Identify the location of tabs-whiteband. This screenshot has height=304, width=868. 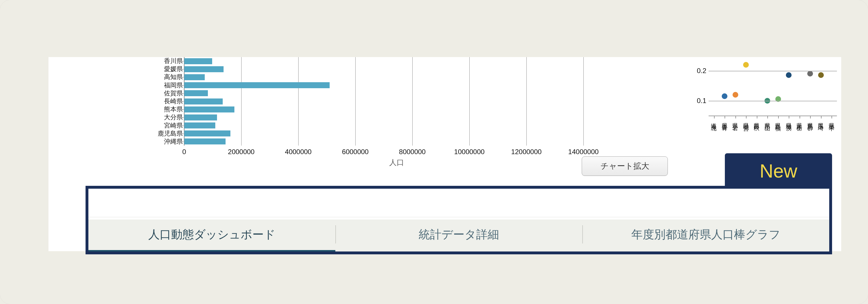
(459, 204).